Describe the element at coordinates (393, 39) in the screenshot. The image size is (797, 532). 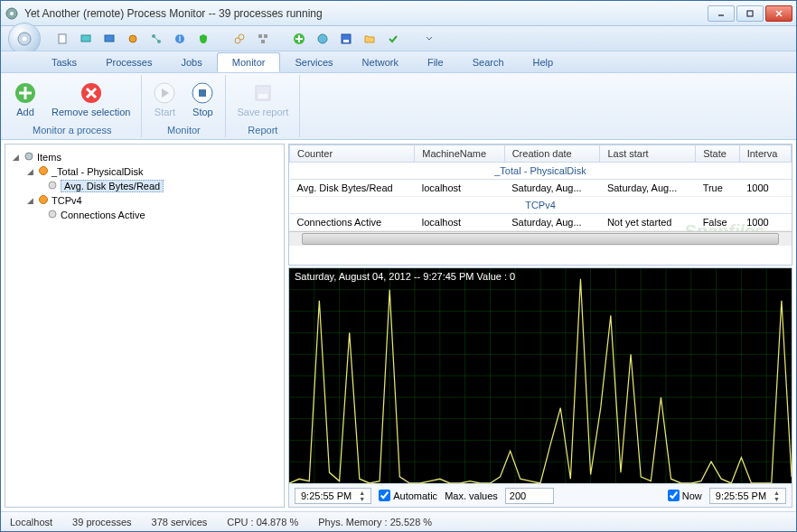
I see `qt-check-icon` at that location.